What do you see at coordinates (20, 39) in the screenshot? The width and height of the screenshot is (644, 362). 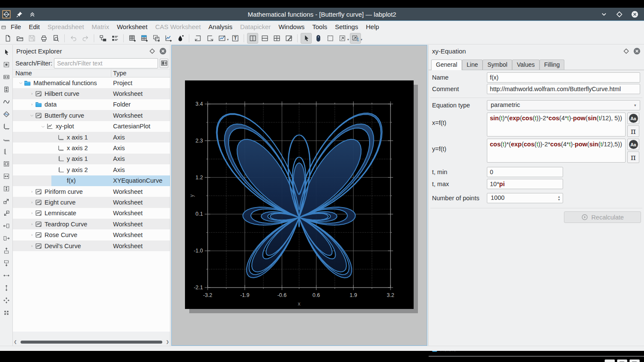 I see `folder-open-button` at bounding box center [20, 39].